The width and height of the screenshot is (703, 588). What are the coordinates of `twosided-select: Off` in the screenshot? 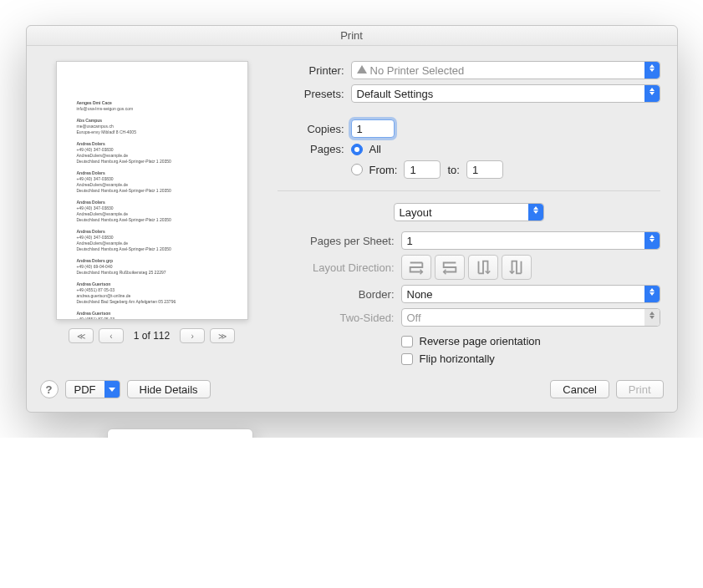 It's located at (531, 317).